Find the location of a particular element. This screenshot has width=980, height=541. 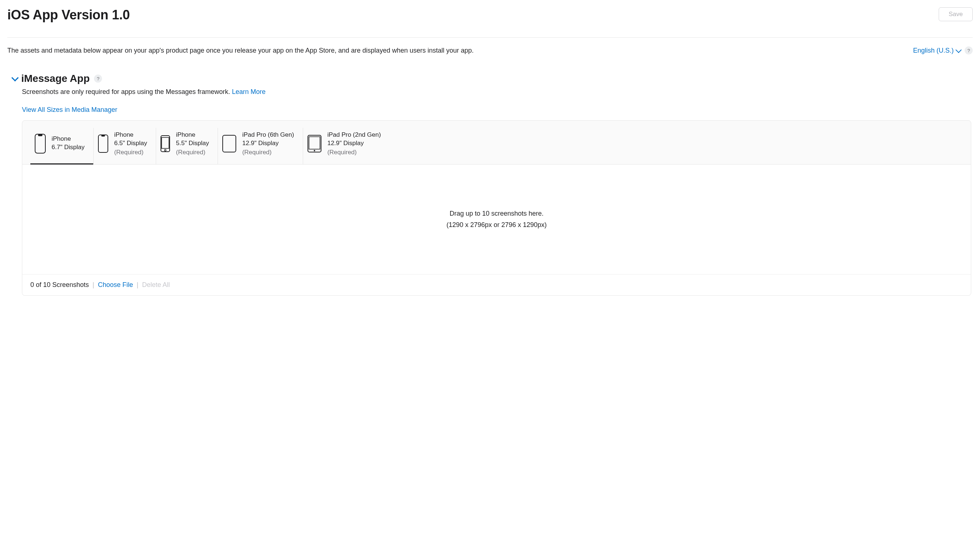

section-title: iMessage App is located at coordinates (56, 78).